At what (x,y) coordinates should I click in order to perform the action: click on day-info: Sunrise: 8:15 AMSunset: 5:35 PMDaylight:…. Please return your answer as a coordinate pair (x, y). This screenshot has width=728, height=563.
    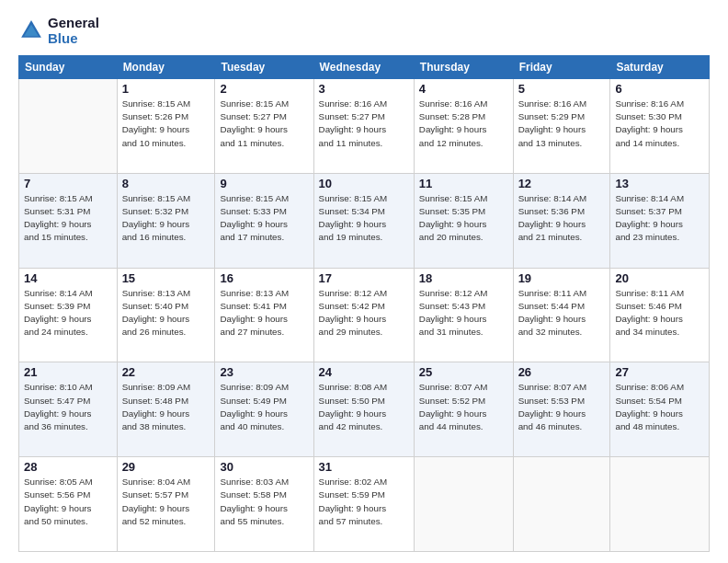
    Looking at the image, I should click on (463, 219).